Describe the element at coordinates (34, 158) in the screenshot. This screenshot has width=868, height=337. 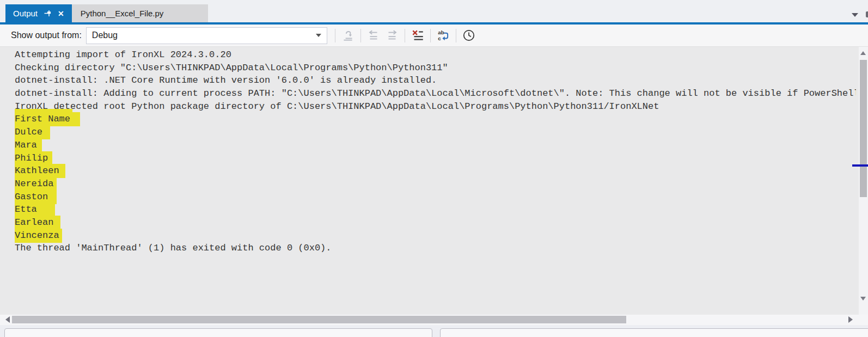
I see `highlighted-text: Philip` at that location.